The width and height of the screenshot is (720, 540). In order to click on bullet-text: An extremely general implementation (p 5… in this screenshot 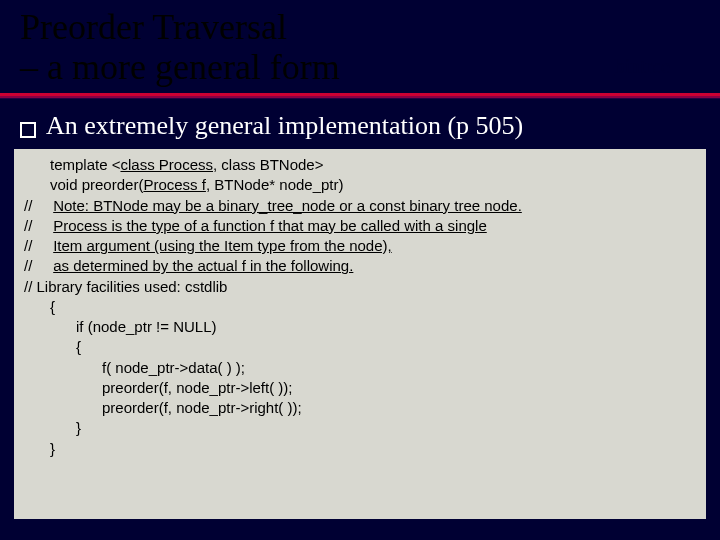, I will do `click(284, 126)`.